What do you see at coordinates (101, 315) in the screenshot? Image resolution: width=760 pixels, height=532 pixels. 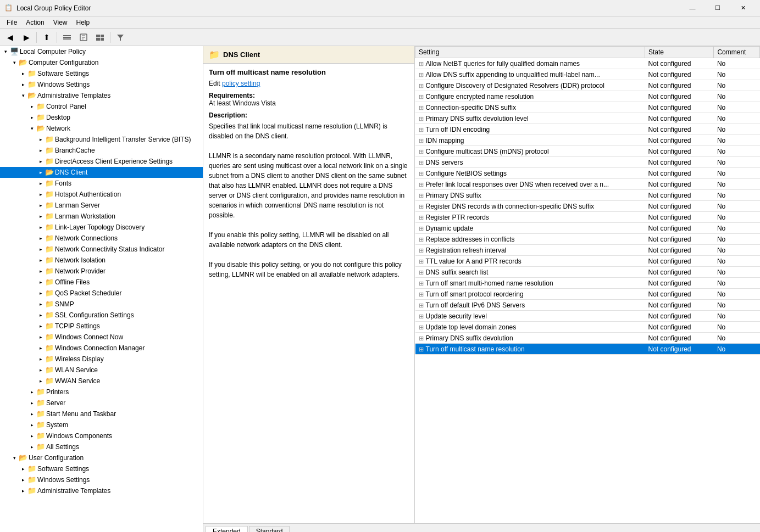 I see `tree-item-ssl: ▸📁SSL Configuration Settings` at bounding box center [101, 315].